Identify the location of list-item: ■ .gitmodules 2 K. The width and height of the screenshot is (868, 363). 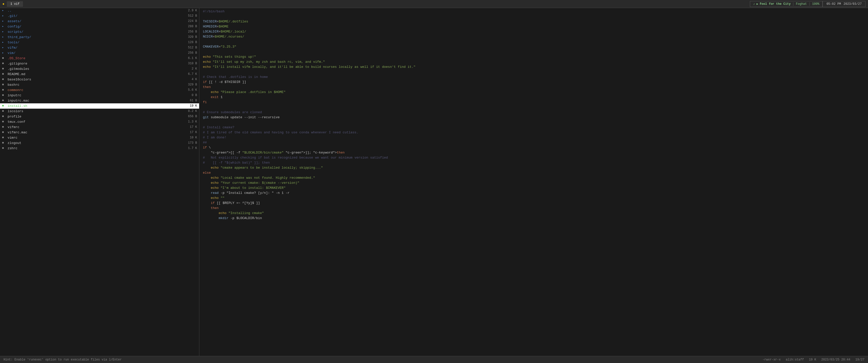
(100, 69).